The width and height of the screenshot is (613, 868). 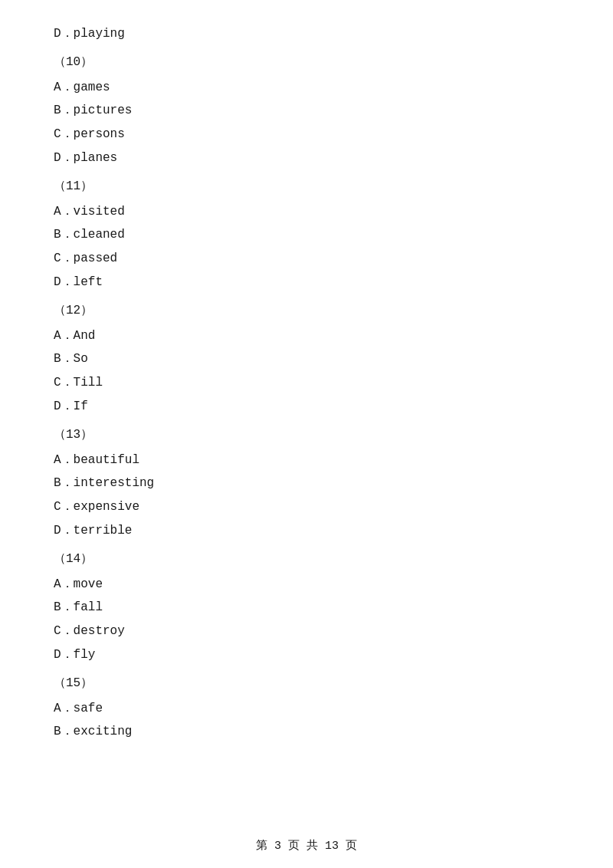 What do you see at coordinates (306, 531) in the screenshot?
I see `option-item: D．terrible` at bounding box center [306, 531].